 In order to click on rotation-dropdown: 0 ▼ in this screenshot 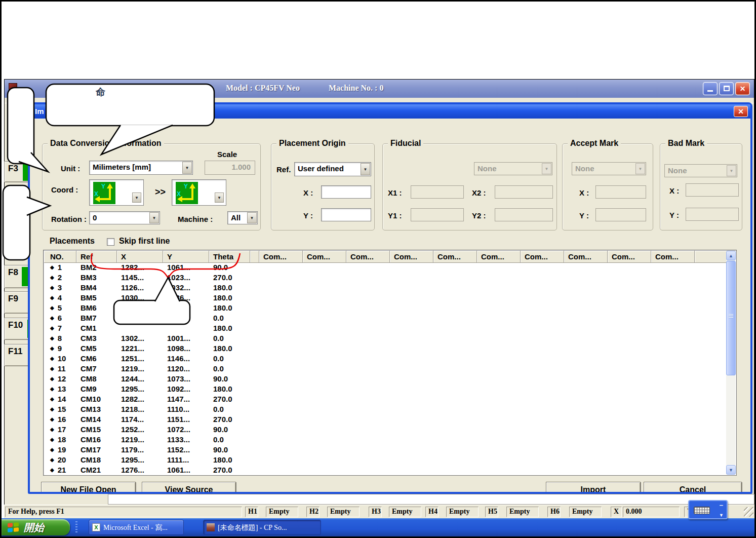, I will do `click(125, 218)`.